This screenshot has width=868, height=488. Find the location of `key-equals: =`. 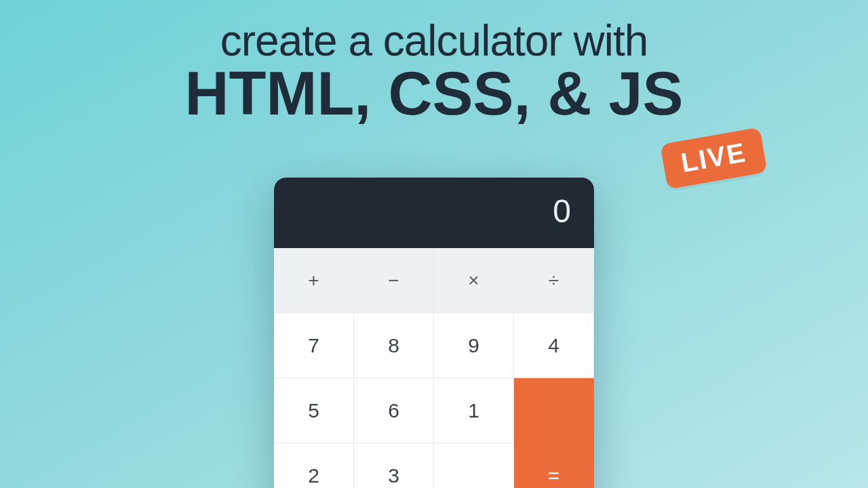

key-equals: = is located at coordinates (554, 433).